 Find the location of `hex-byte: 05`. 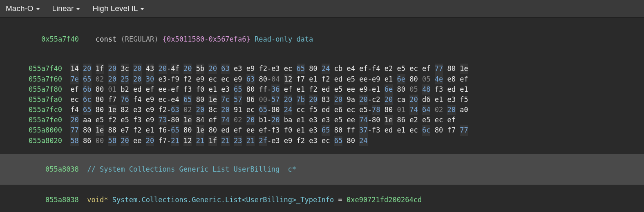

hex-byte: 05 is located at coordinates (414, 90).